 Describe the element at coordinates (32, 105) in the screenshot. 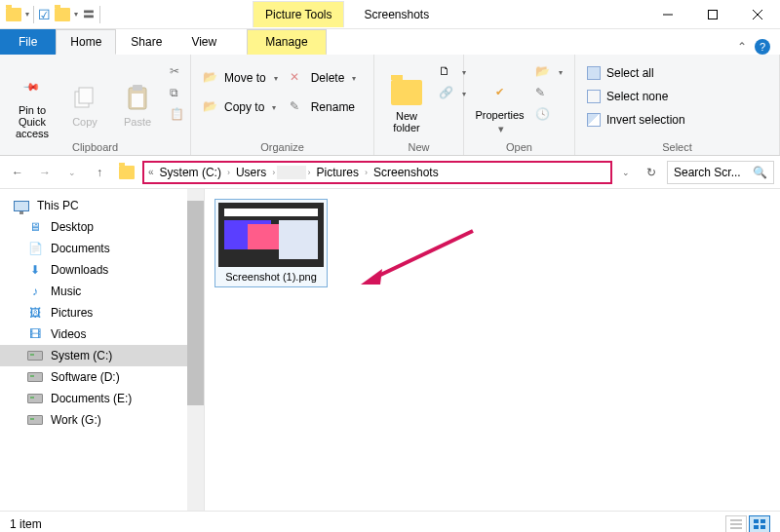

I see `pin-to-quick-access-button: 📌 Pin to Quick access` at that location.